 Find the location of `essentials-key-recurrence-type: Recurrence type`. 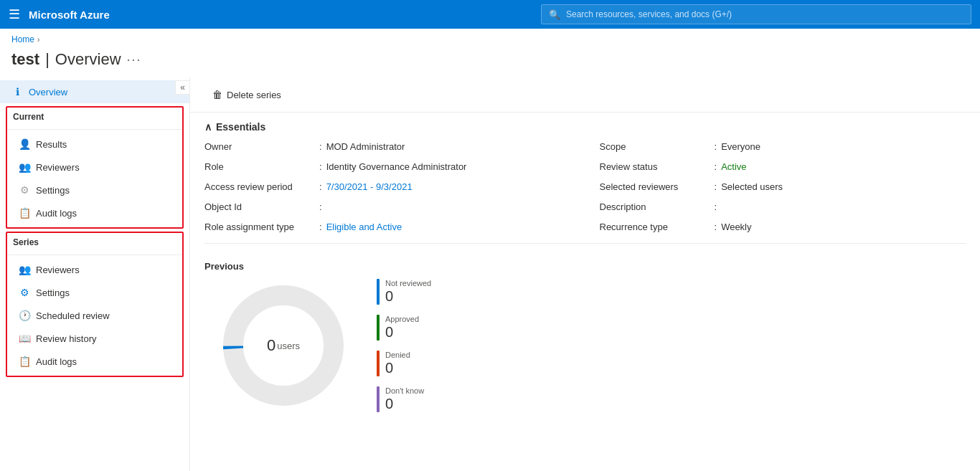

essentials-key-recurrence-type: Recurrence type is located at coordinates (657, 227).